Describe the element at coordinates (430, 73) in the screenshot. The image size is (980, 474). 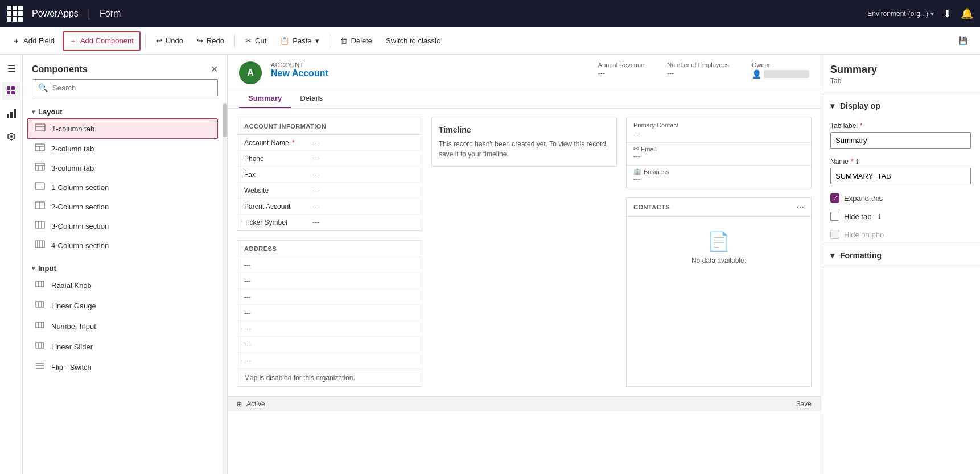
I see `account-name-value: New Account` at that location.